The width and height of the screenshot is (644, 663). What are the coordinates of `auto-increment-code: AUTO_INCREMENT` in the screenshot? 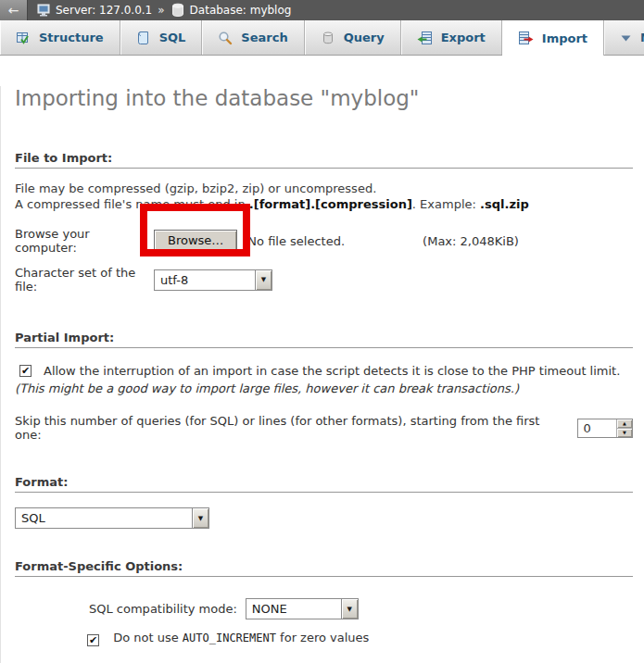 It's located at (230, 638).